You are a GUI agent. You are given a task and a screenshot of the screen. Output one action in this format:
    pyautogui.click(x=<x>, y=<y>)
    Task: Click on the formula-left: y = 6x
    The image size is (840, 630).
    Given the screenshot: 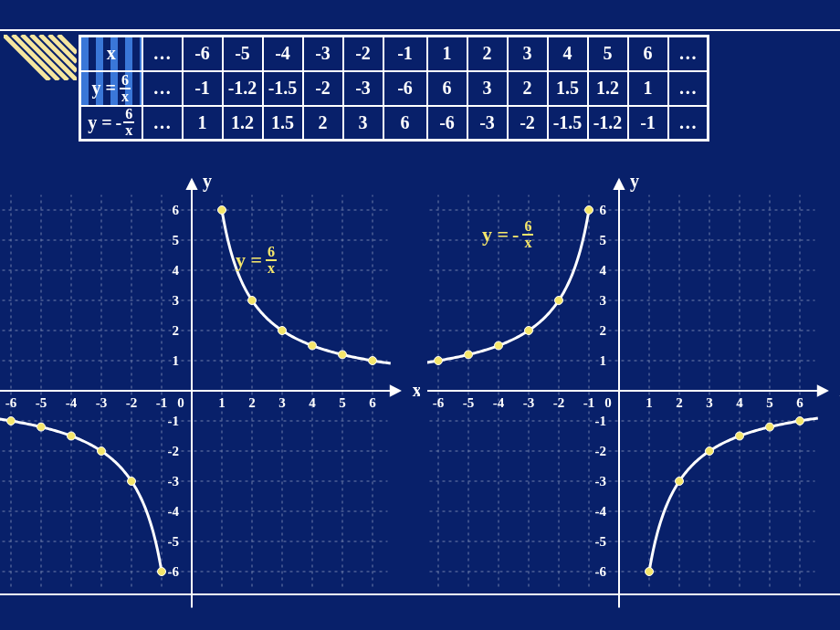 What is the action you would take?
    pyautogui.click(x=256, y=260)
    